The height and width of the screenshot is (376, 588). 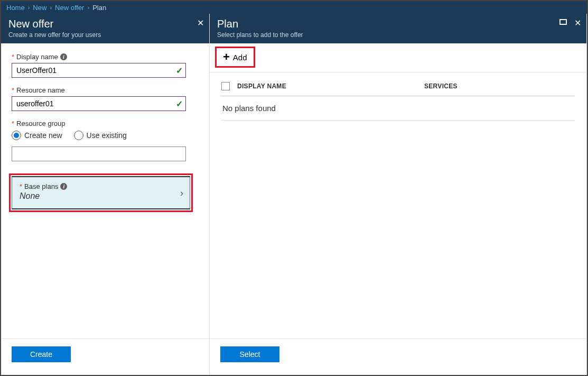 I want to click on resource-name-input, so click(x=99, y=104).